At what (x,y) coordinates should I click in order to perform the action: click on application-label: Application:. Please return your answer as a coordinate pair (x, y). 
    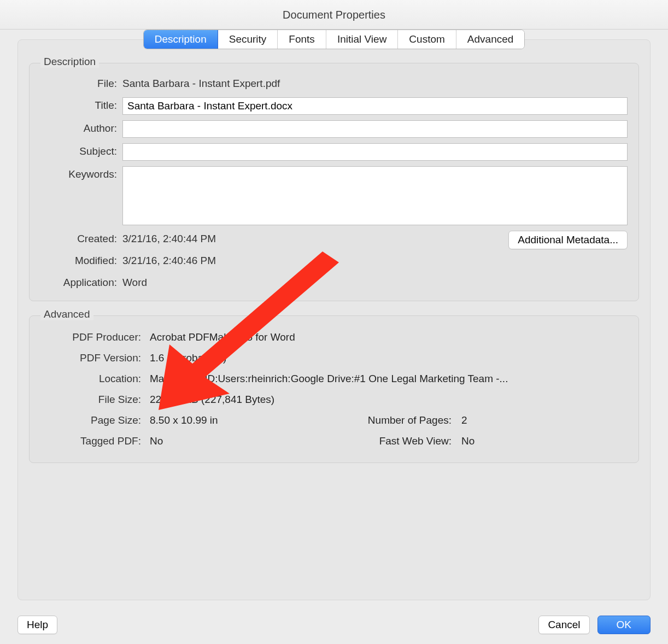
    Looking at the image, I should click on (81, 283).